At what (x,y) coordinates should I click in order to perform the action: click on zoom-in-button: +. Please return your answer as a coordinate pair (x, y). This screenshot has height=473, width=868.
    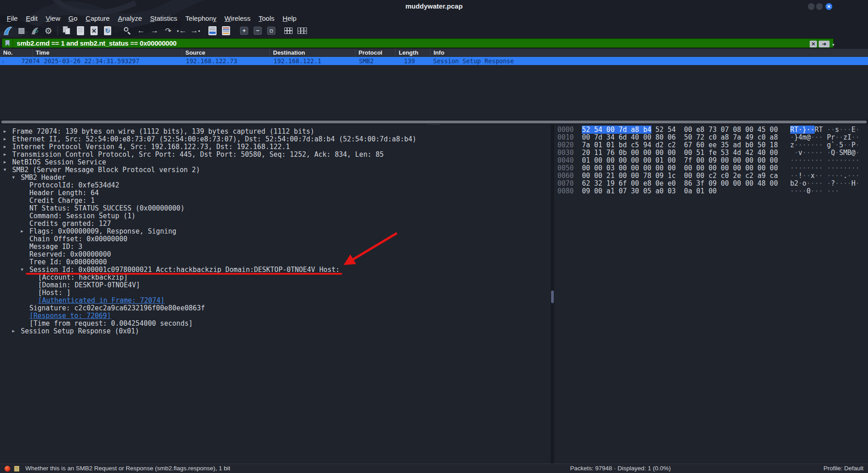
    Looking at the image, I should click on (244, 31).